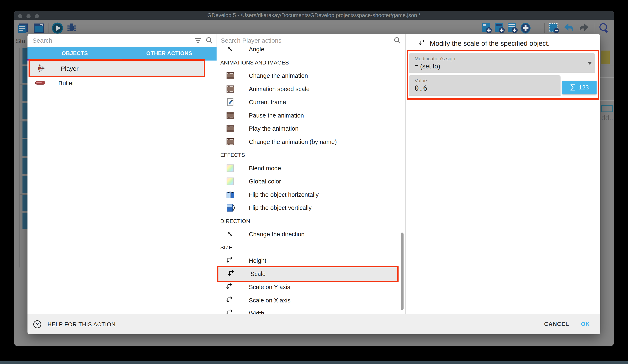 The width and height of the screenshot is (628, 364). I want to click on action-row: Width, so click(308, 310).